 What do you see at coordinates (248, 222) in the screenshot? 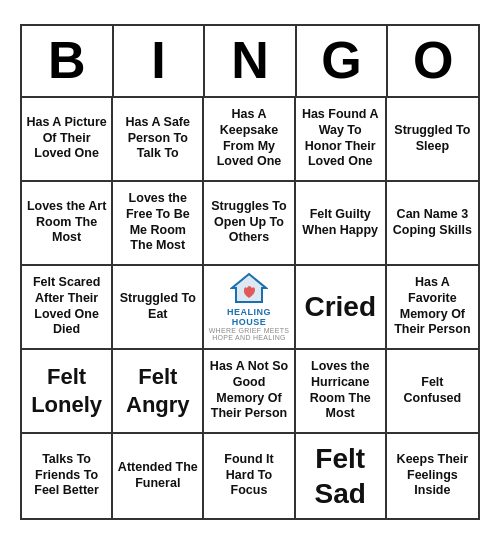
I see `cell-text-r2c3: Struggles To Open Up To Others` at bounding box center [248, 222].